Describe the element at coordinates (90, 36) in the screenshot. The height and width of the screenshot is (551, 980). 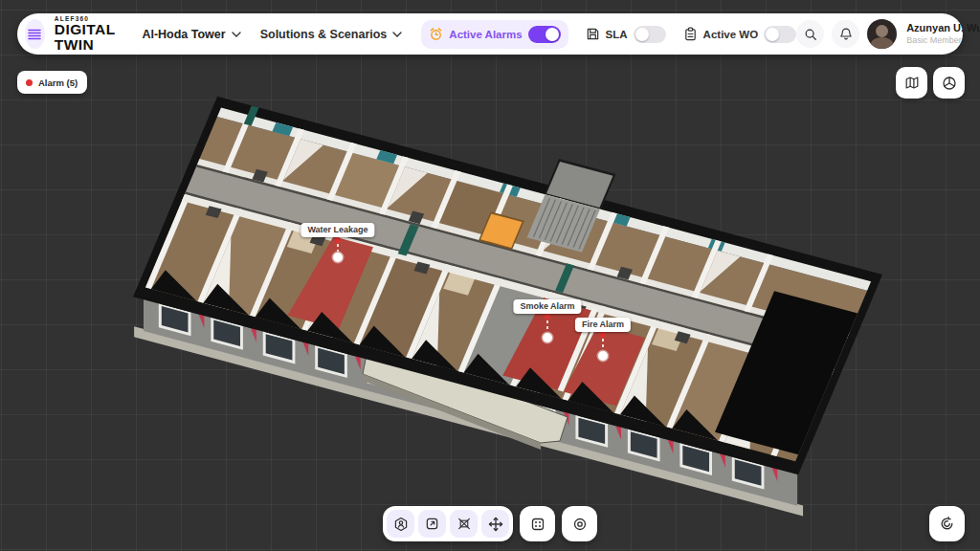
I see `logo-title: DIGITAL TWIN` at that location.